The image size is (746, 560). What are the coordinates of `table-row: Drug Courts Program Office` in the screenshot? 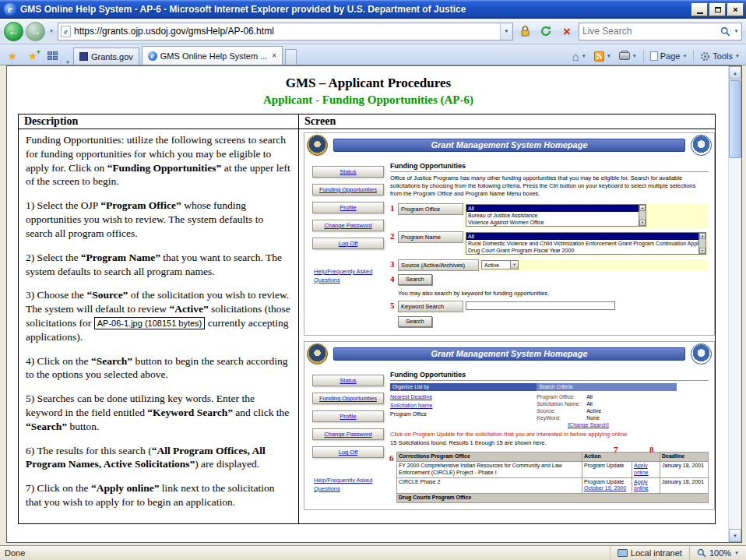 It's located at (553, 498).